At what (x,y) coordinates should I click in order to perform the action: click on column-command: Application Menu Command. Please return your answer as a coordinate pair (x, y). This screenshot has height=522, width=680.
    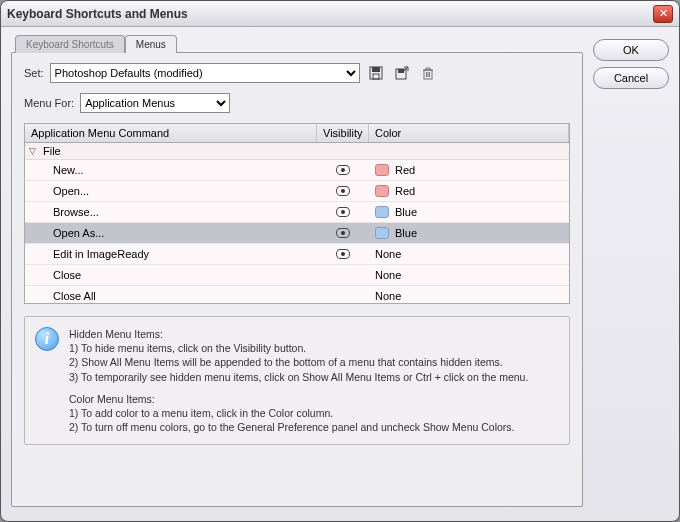
    Looking at the image, I should click on (171, 133).